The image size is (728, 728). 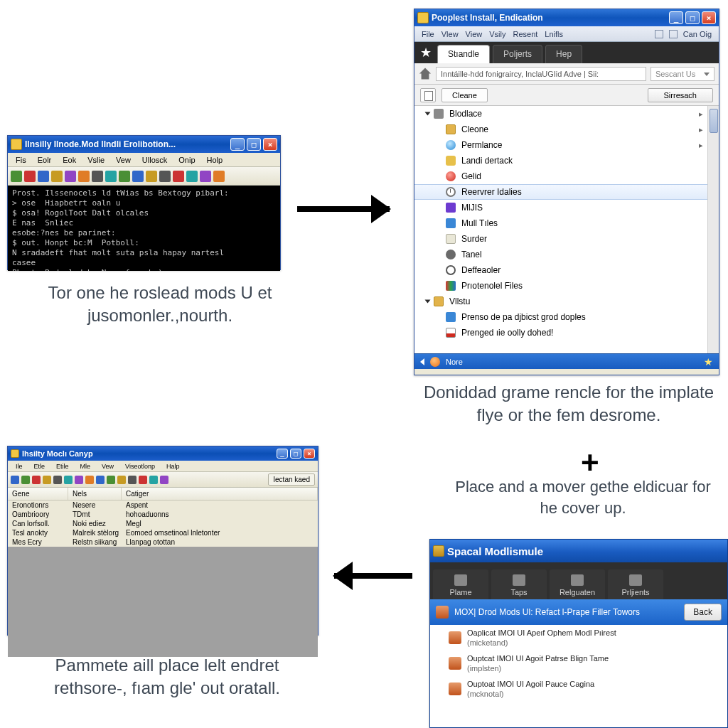 I want to click on tree-node: Prenged ıie oolly dohed!, so click(x=567, y=333).